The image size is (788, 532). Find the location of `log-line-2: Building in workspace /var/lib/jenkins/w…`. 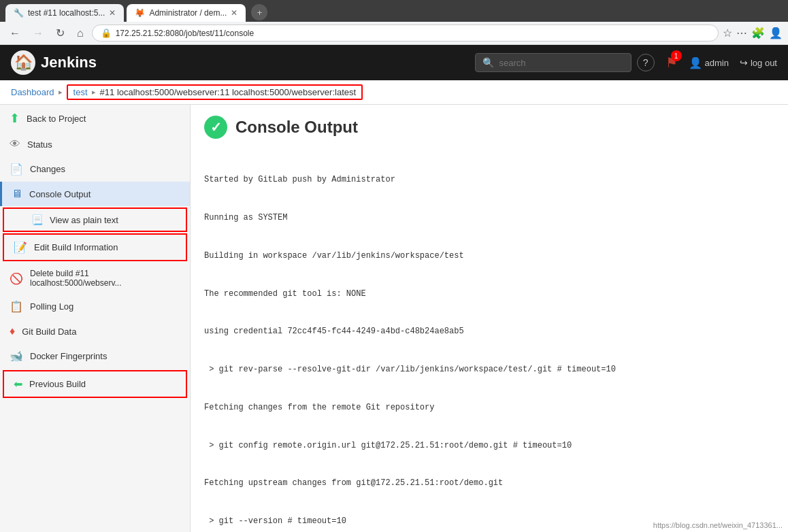

log-line-2: Building in workspace /var/lib/jenkins/w… is located at coordinates (489, 256).